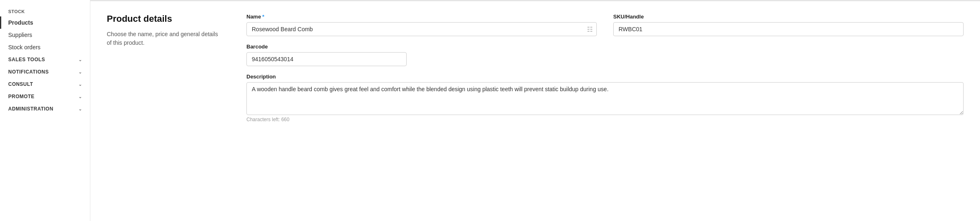 The image size is (980, 221). Describe the element at coordinates (45, 60) in the screenshot. I see `sidebar-collapsible-sales-tools: SALES TOOLS ⌄` at that location.